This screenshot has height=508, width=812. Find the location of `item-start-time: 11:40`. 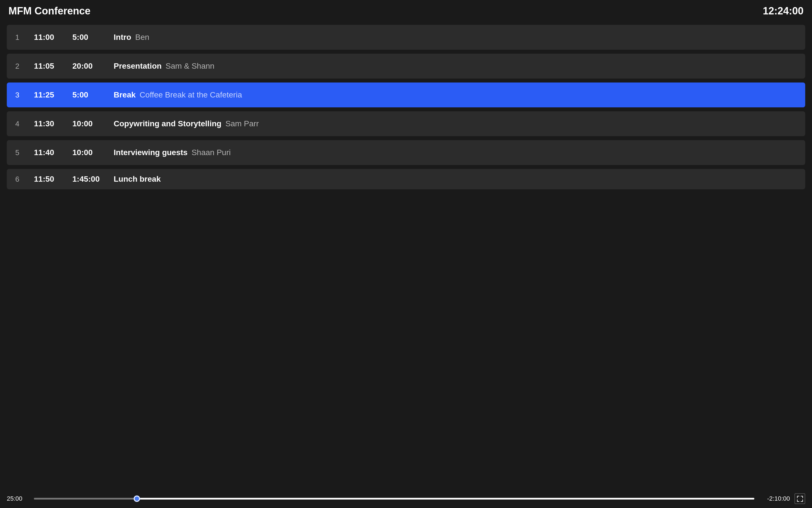

item-start-time: 11:40 is located at coordinates (48, 153).